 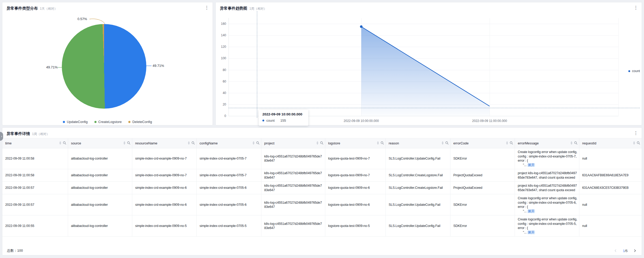 What do you see at coordinates (263, 121) in the screenshot?
I see `tooltip-series-dot` at bounding box center [263, 121].